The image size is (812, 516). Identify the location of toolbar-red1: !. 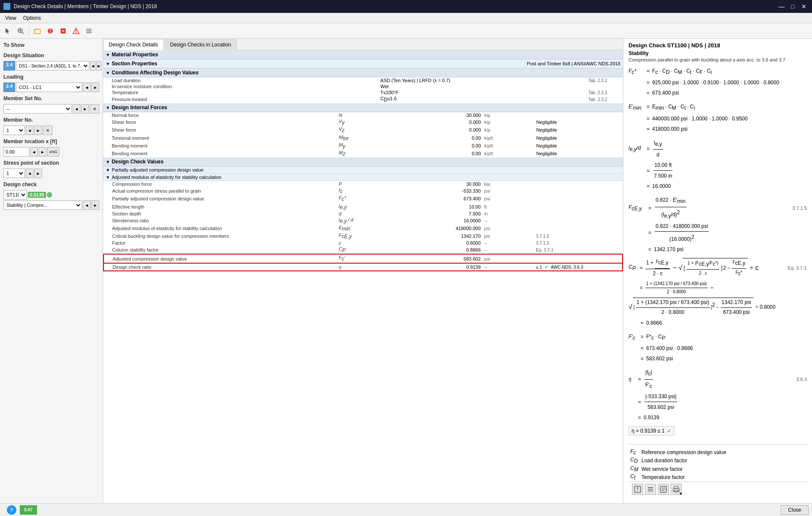
(50, 31).